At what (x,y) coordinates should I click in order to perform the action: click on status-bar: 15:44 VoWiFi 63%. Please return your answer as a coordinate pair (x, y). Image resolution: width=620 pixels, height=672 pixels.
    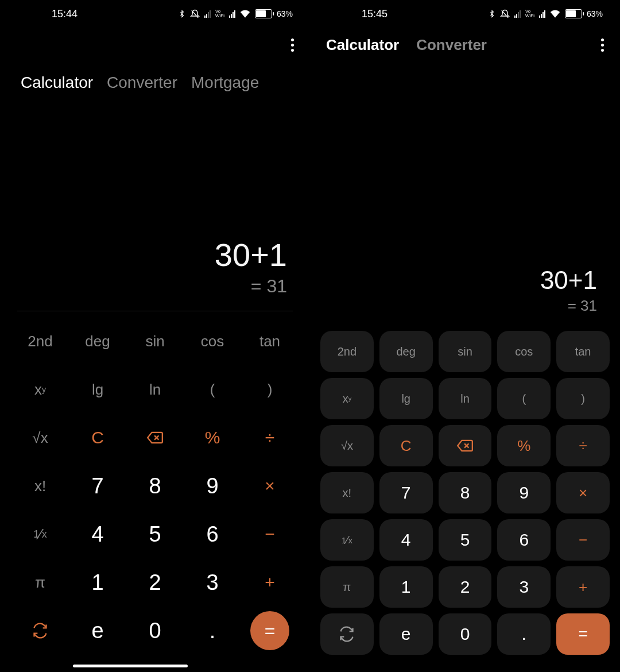
    Looking at the image, I should click on (155, 14).